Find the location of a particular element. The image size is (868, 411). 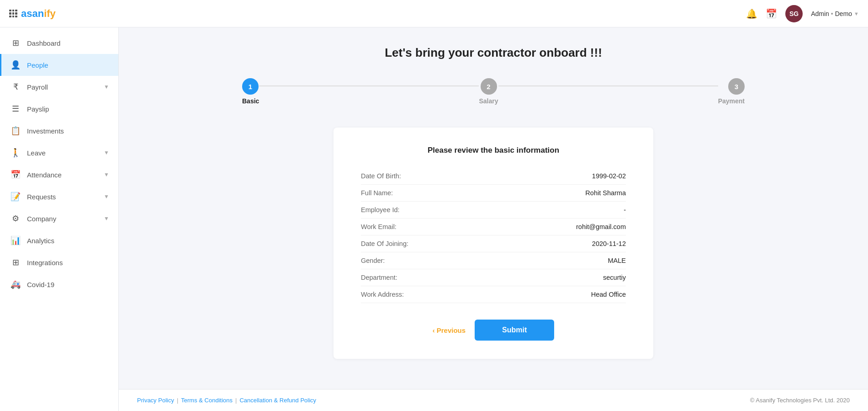

table-row: Date Of Joining: 2020-11-12 is located at coordinates (493, 244).